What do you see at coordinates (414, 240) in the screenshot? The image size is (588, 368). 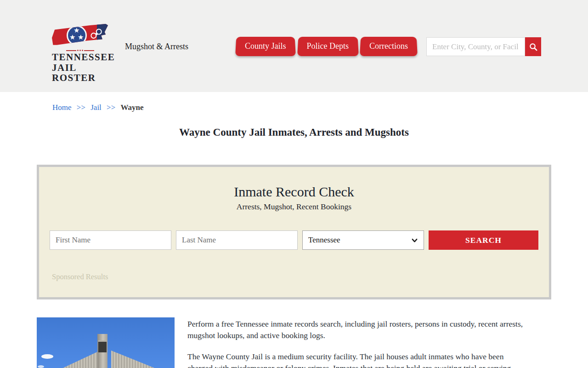 I see `chevron-down-icon` at bounding box center [414, 240].